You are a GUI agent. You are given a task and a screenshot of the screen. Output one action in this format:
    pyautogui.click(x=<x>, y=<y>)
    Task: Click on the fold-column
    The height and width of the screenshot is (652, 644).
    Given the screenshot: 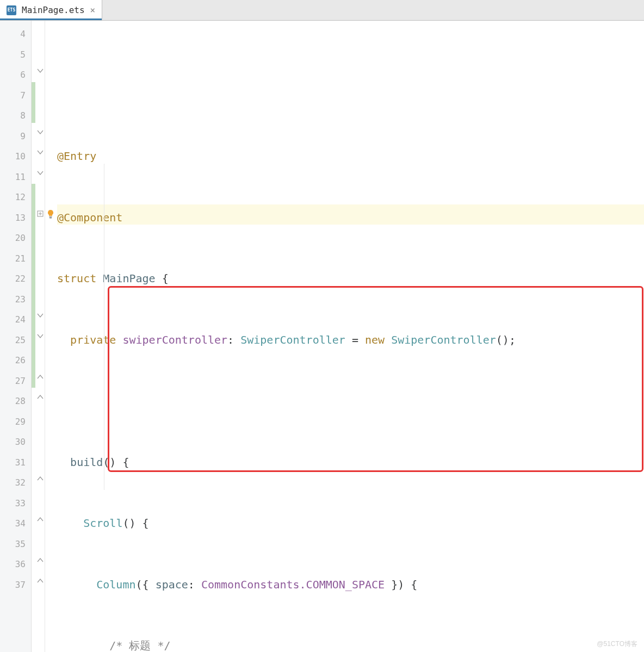 What is the action you would take?
    pyautogui.click(x=40, y=336)
    